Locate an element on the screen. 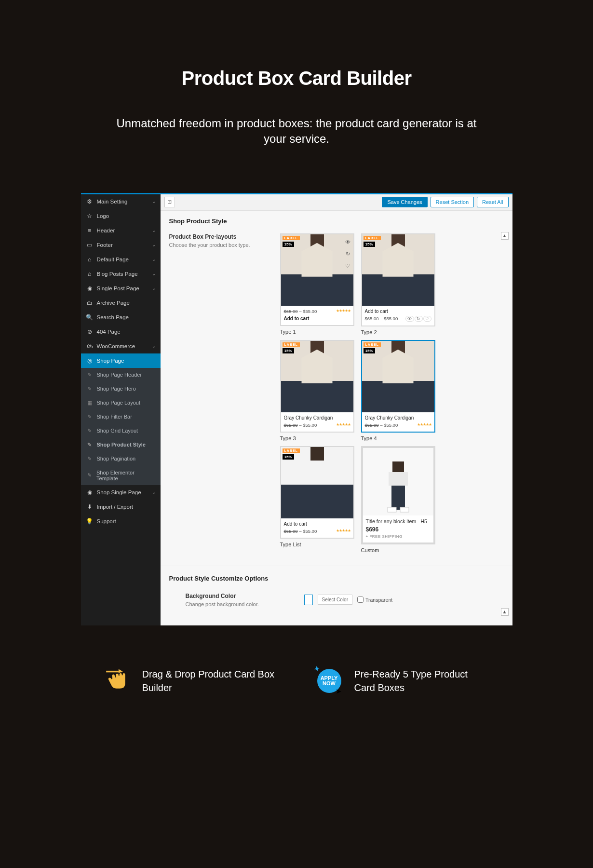 This screenshot has width=593, height=868. sidebar-item-shop-hero: ✎Shop Page Hero is located at coordinates (121, 389).